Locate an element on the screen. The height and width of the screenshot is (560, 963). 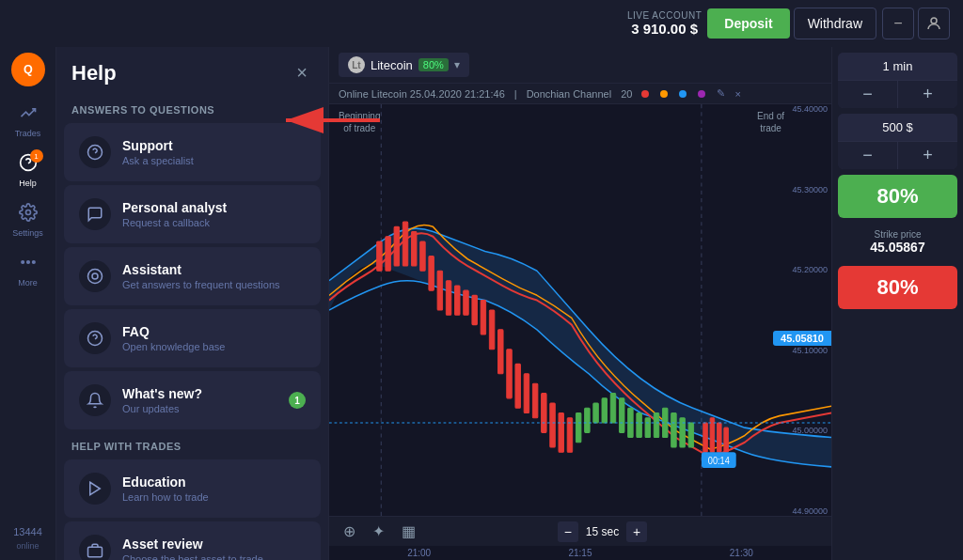
account-value: 3 910.00 $ is located at coordinates (664, 28).